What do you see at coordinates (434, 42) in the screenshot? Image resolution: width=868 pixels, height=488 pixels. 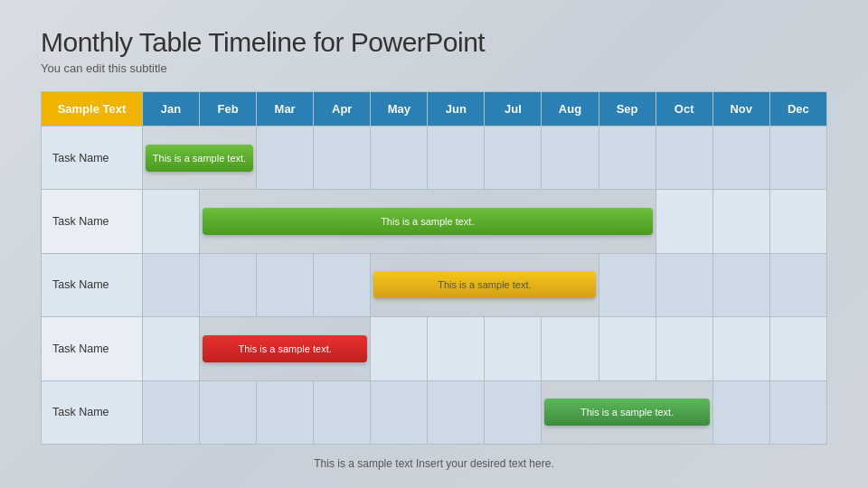 I see `page-title: Monthly Table Timeline for PowerPoint` at bounding box center [434, 42].